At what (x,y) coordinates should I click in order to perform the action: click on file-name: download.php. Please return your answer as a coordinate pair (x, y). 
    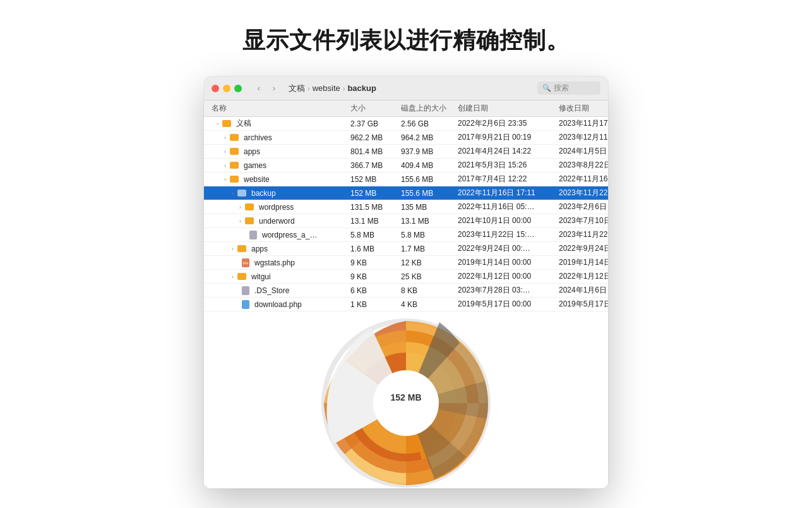
    Looking at the image, I should click on (278, 305).